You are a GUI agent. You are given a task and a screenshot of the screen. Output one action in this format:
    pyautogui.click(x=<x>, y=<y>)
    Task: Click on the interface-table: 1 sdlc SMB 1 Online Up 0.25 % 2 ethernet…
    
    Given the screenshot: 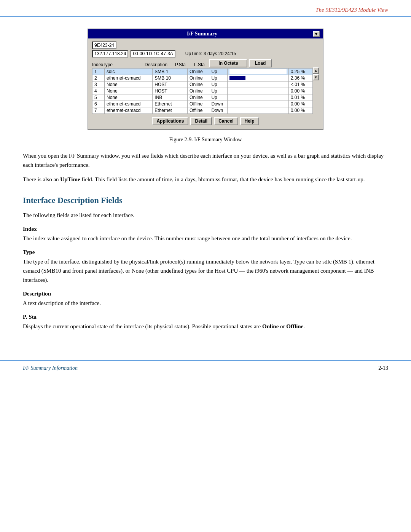 What is the action you would take?
    pyautogui.click(x=202, y=91)
    